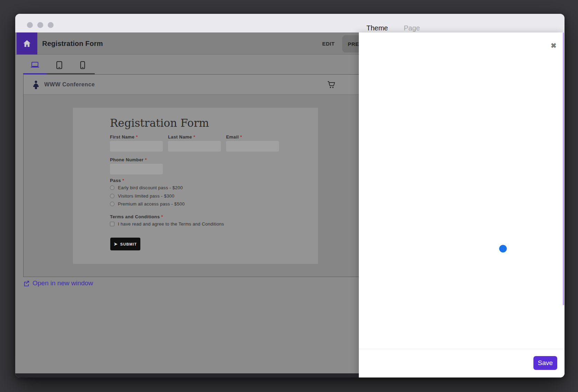 The image size is (578, 392). Describe the element at coordinates (554, 46) in the screenshot. I see `close-icon: ✖` at that location.